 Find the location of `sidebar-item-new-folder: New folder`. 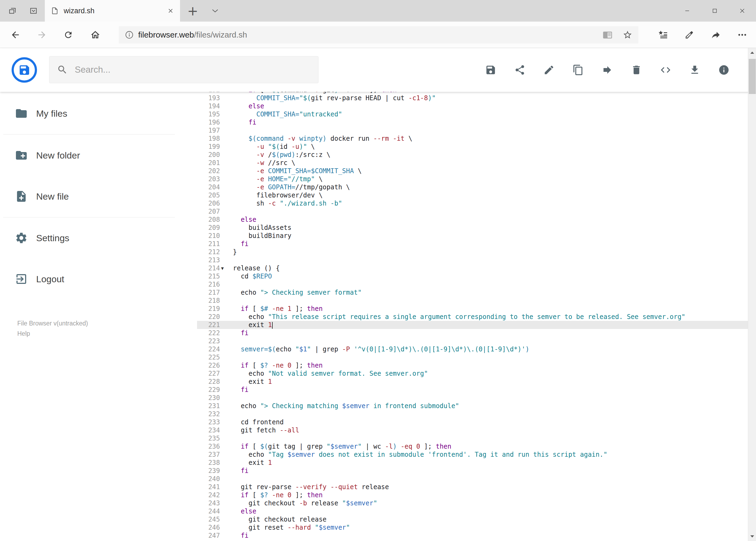

sidebar-item-new-folder: New folder is located at coordinates (89, 155).